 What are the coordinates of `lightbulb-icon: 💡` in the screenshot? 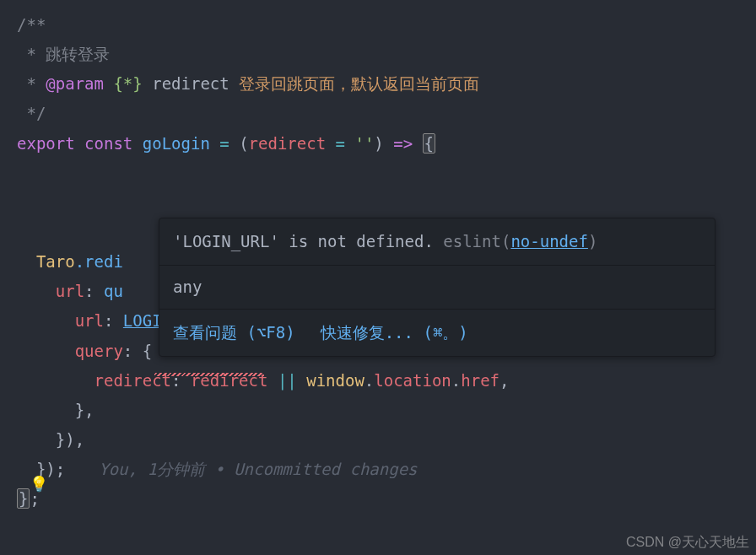 It's located at (39, 484).